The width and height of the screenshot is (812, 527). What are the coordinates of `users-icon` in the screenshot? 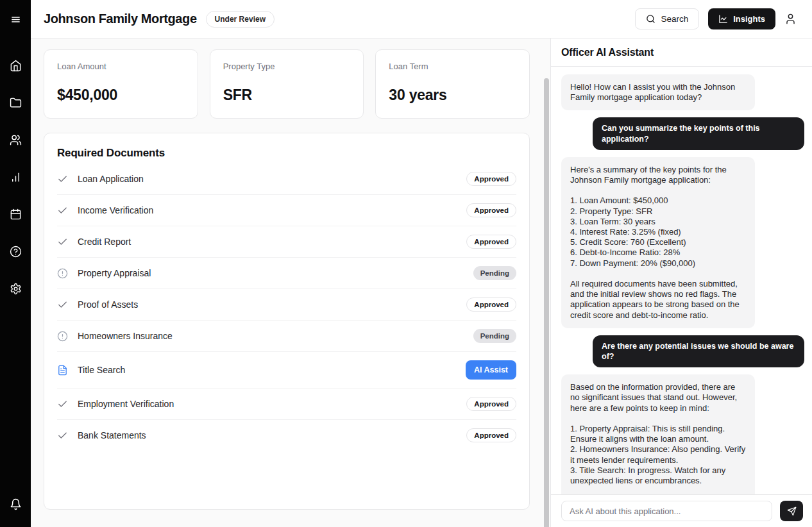 It's located at (15, 140).